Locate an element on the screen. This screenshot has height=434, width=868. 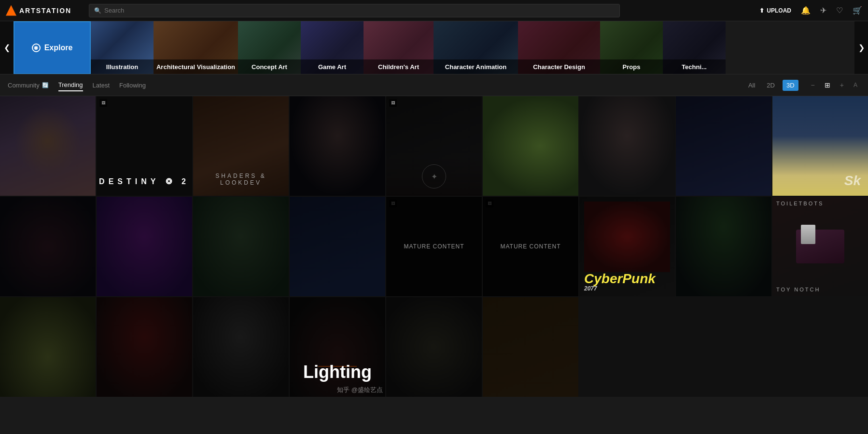
military-bg is located at coordinates (241, 246).